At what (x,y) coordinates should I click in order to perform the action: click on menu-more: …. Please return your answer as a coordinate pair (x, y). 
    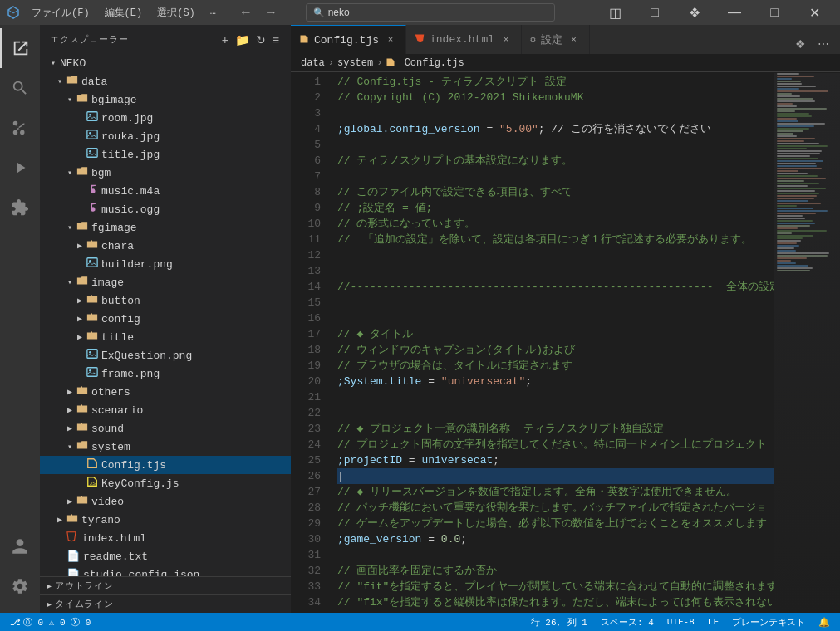
    Looking at the image, I should click on (213, 13).